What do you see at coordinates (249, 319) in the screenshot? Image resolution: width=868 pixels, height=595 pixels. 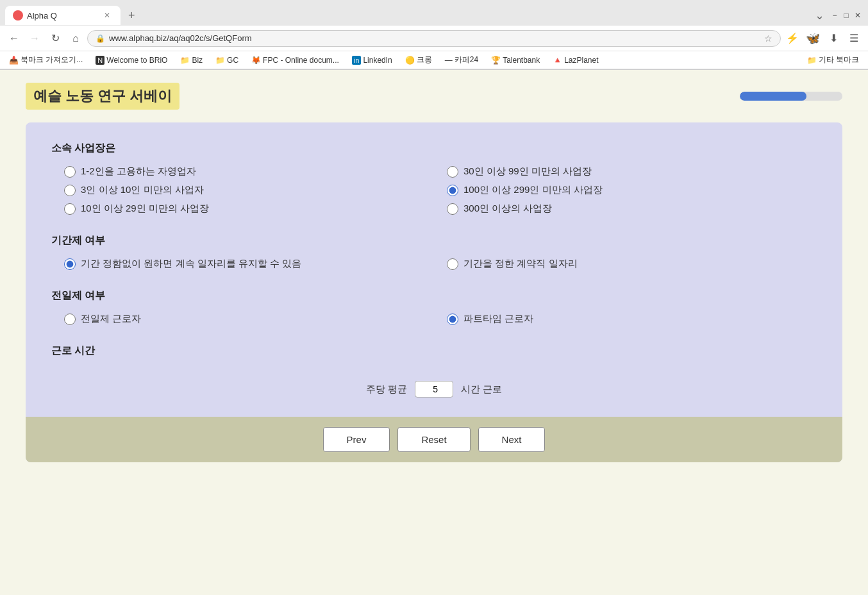 I see `radio-fulltime-1: 전일제 근로자` at bounding box center [249, 319].